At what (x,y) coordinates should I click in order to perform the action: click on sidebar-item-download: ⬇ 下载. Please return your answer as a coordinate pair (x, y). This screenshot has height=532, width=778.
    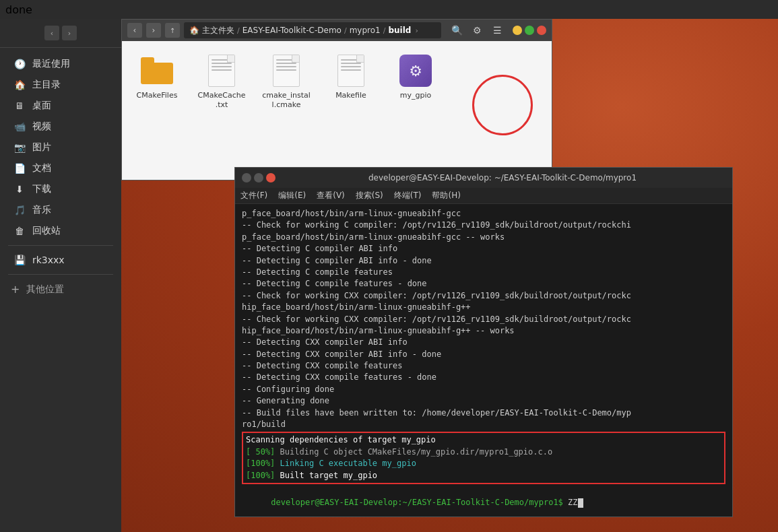
    Looking at the image, I should click on (61, 189).